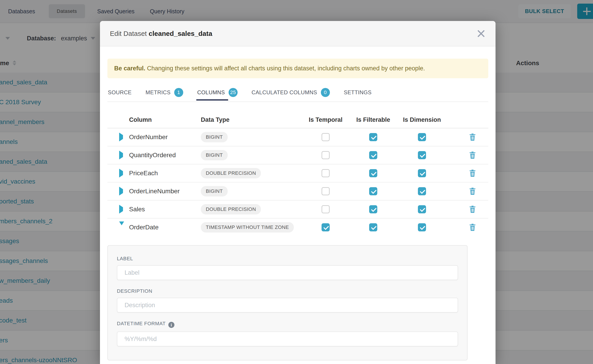 The width and height of the screenshot is (593, 364). Describe the element at coordinates (128, 34) in the screenshot. I see `modal-title-prefix: Edit Dataset` at that location.